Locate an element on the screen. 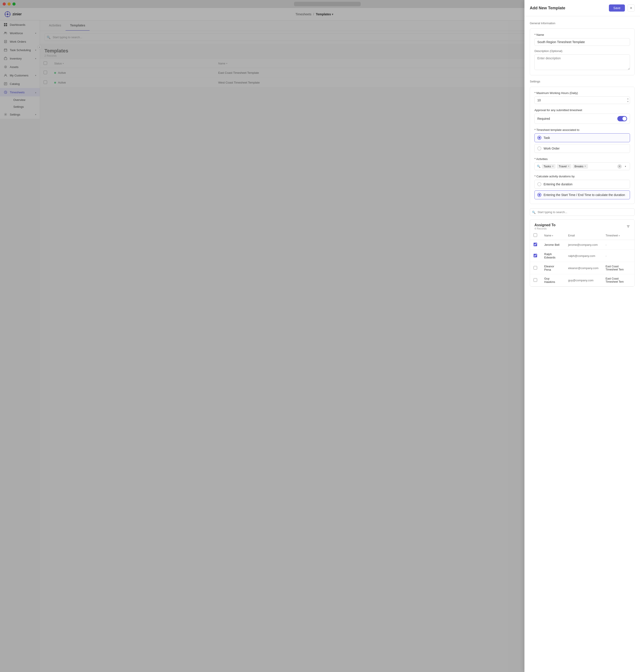  settings-label: Settings is located at coordinates (582, 82).